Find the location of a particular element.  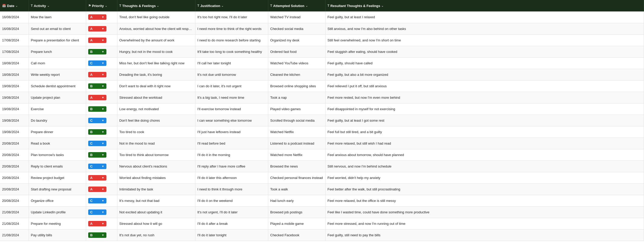

cell-resultant: Feel full but still tired, and a bit gui… is located at coordinates (484, 132).